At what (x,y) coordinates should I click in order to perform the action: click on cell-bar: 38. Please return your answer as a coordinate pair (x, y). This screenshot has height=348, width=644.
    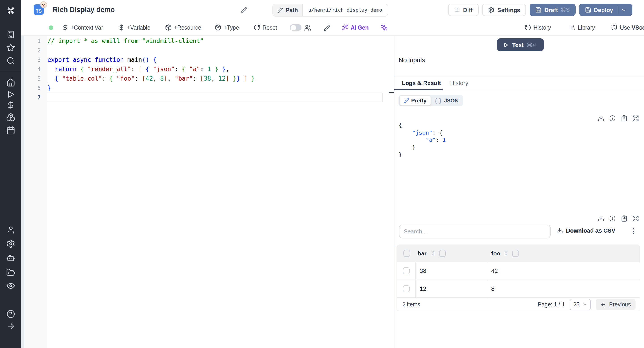
    Looking at the image, I should click on (452, 271).